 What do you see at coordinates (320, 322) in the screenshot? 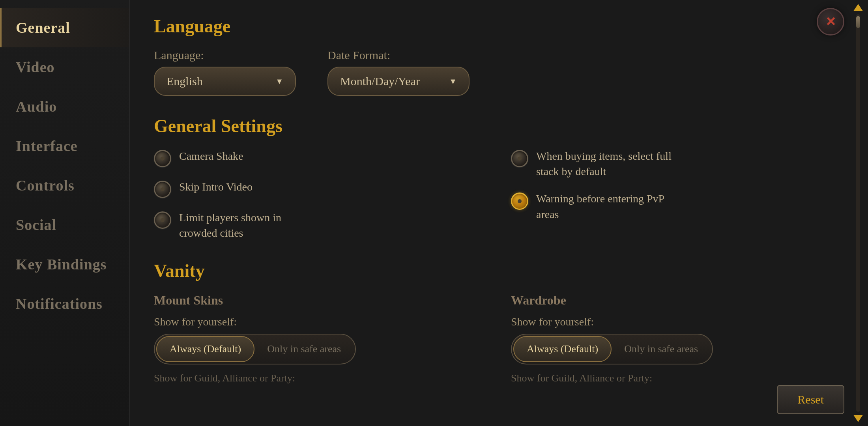
I see `mount-skins-show-label: Show for yourself:` at bounding box center [320, 322].